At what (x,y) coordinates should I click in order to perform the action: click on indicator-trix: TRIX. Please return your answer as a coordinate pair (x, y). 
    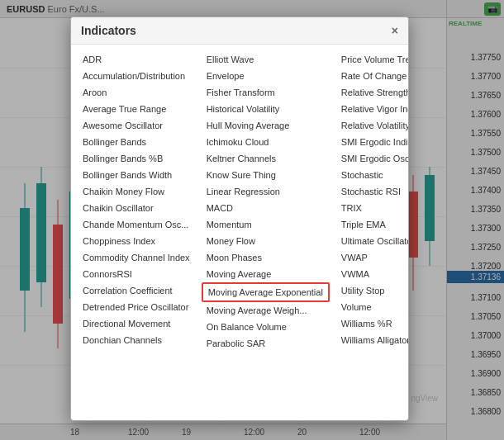
    Looking at the image, I should click on (372, 208).